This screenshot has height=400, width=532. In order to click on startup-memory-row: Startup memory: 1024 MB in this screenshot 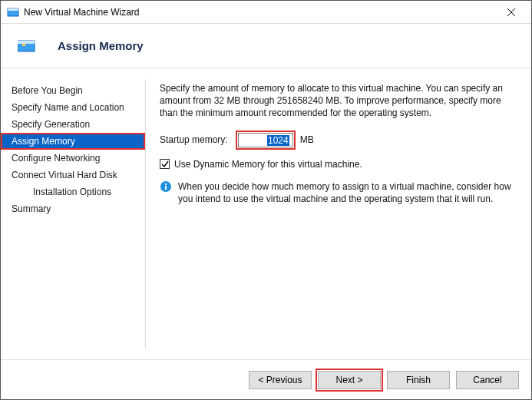, I will do `click(339, 140)`.